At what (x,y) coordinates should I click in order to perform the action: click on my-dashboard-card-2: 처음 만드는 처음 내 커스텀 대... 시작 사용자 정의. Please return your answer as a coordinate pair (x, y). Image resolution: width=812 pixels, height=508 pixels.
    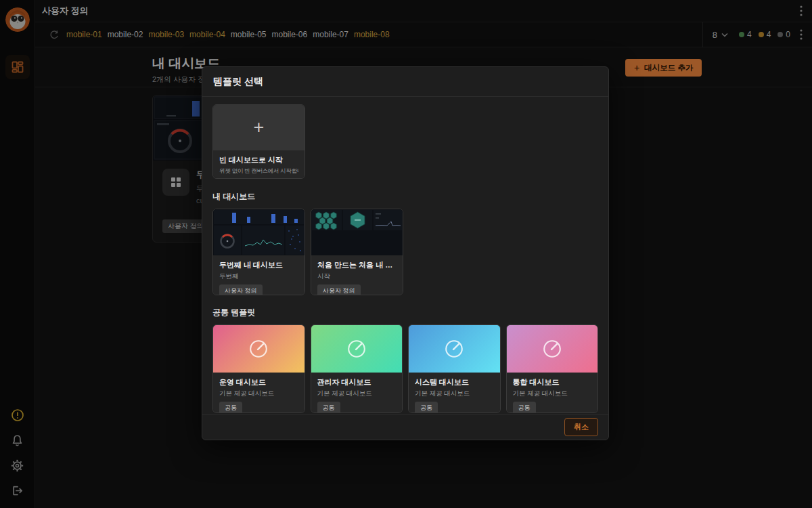
    Looking at the image, I should click on (357, 252).